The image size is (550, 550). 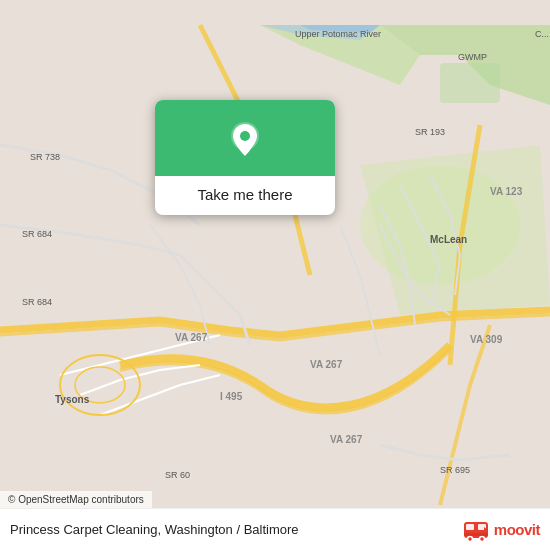 I want to click on take-me-there-button: Take me there, so click(x=245, y=196).